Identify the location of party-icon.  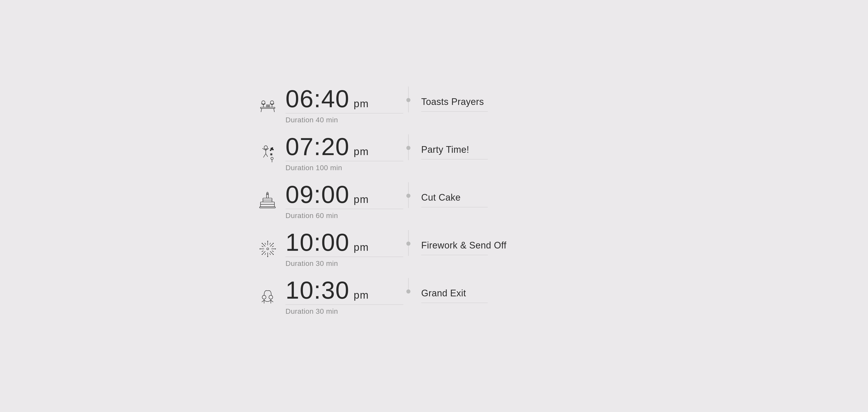
(268, 153).